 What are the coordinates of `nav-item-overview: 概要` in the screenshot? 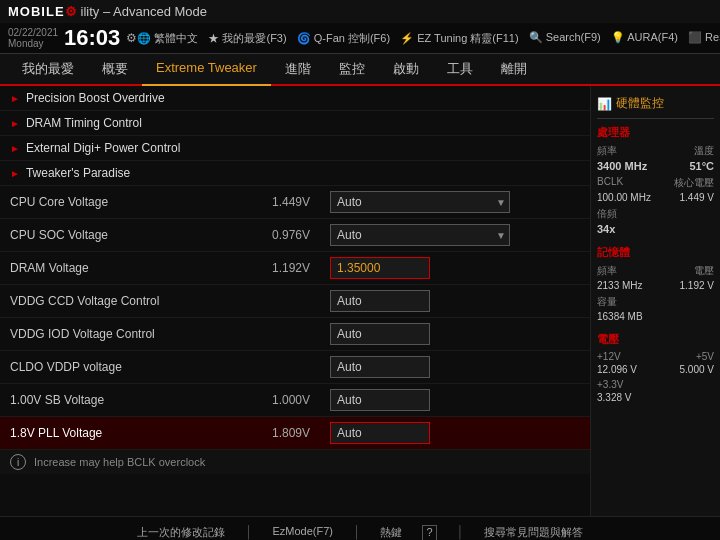 It's located at (115, 70).